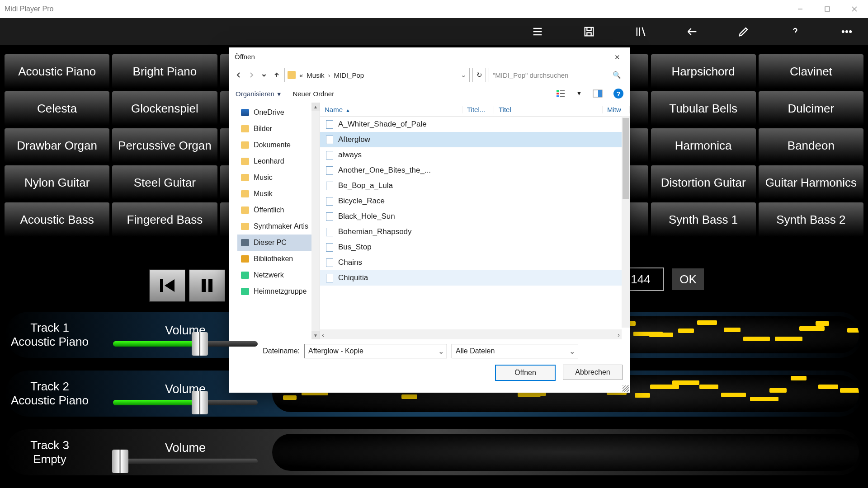 The image size is (868, 488). What do you see at coordinates (475, 216) in the screenshot?
I see `file-row: Black_Hole_Sun` at bounding box center [475, 216].